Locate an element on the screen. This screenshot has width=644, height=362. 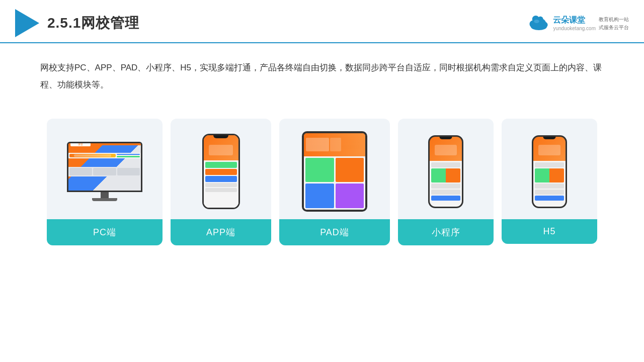
pc-label: PC端 is located at coordinates (105, 232).